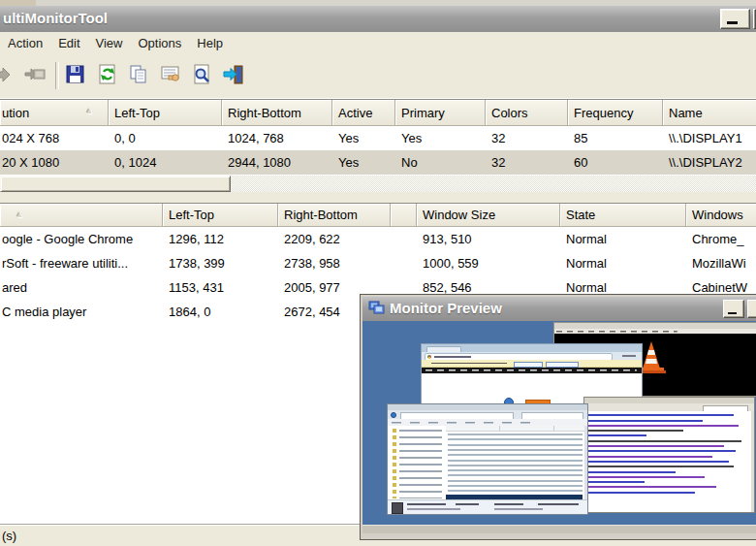 The image size is (756, 546). What do you see at coordinates (378, 264) in the screenshot?
I see `table-row: rSoft - freeware utiliti...1738, 3992738…` at bounding box center [378, 264].